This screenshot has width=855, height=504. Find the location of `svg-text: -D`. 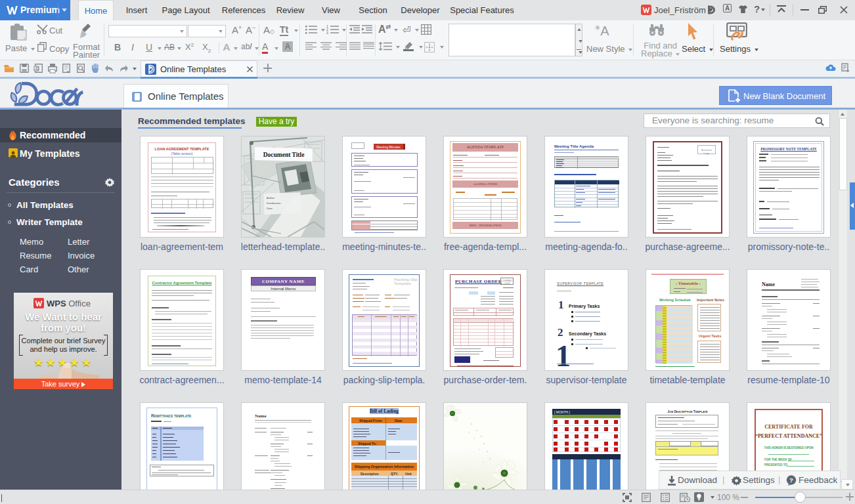

svg-text: -D is located at coordinates (37, 68).